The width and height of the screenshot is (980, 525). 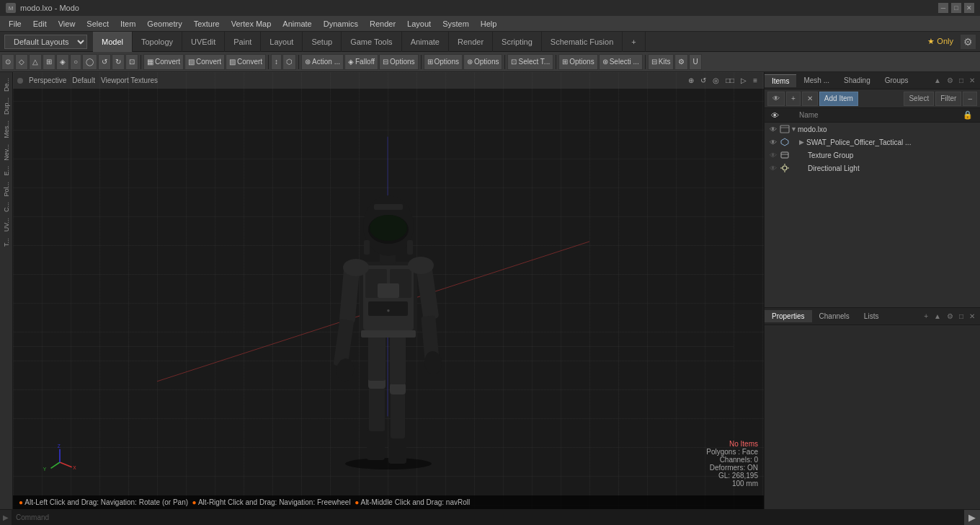 What do you see at coordinates (956, 8) in the screenshot?
I see `maximize-button: □` at bounding box center [956, 8].